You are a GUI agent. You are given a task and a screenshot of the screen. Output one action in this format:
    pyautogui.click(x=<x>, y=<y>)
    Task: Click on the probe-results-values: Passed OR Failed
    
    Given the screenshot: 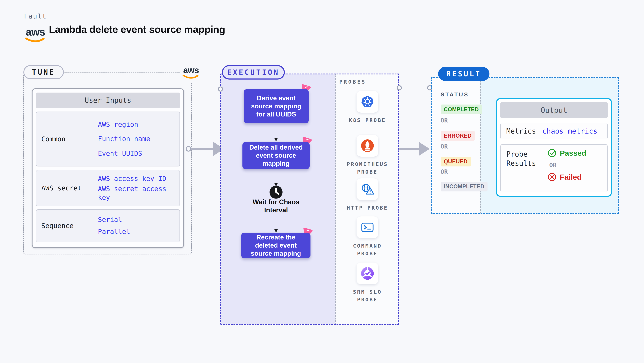 What is the action you would take?
    pyautogui.click(x=567, y=165)
    